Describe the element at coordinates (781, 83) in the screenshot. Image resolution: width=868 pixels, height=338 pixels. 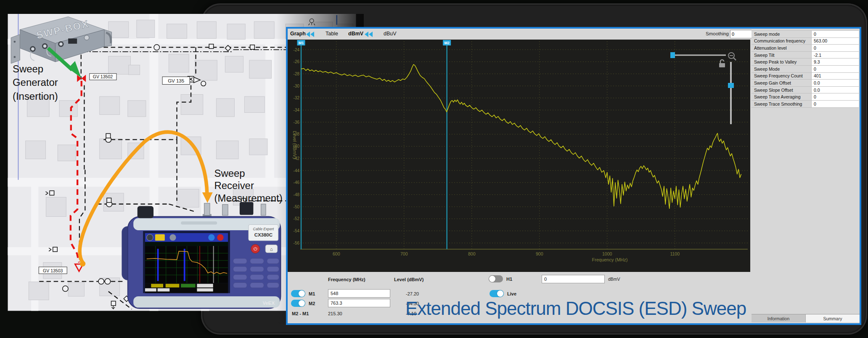
I see `setting-label: Sweep Gain Offset` at that location.